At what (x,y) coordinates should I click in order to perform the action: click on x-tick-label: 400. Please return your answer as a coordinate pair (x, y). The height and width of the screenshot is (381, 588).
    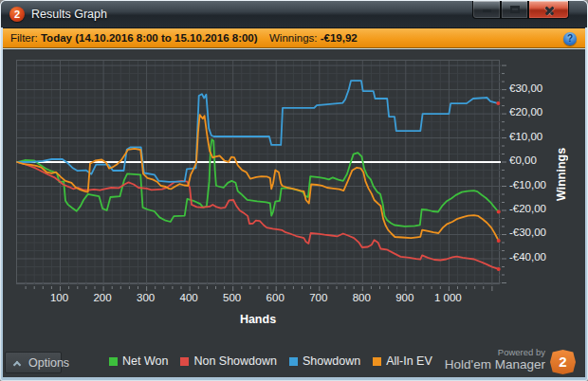
    Looking at the image, I should click on (190, 298).